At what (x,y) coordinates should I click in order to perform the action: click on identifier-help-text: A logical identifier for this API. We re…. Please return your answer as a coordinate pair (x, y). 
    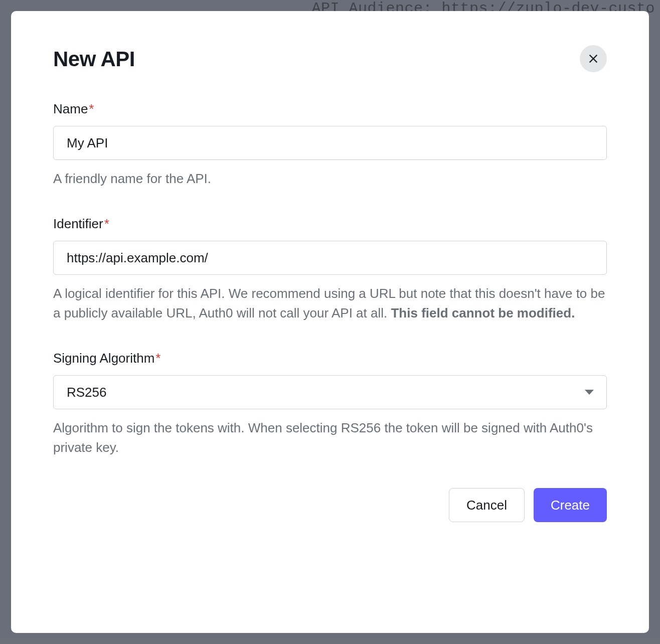
    Looking at the image, I should click on (330, 303).